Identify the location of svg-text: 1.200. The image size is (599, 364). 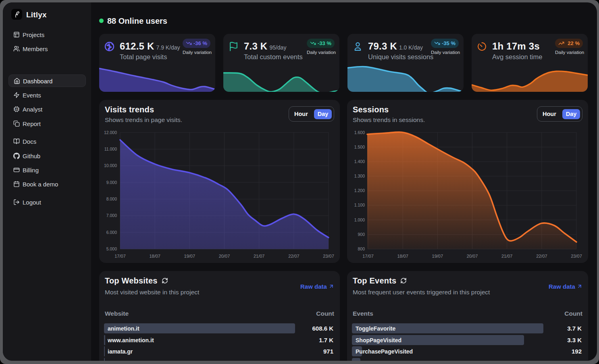
(360, 190).